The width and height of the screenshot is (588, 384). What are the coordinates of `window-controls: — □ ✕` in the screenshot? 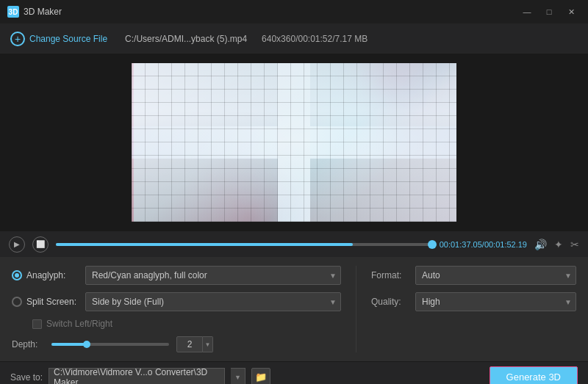 It's located at (549, 12).